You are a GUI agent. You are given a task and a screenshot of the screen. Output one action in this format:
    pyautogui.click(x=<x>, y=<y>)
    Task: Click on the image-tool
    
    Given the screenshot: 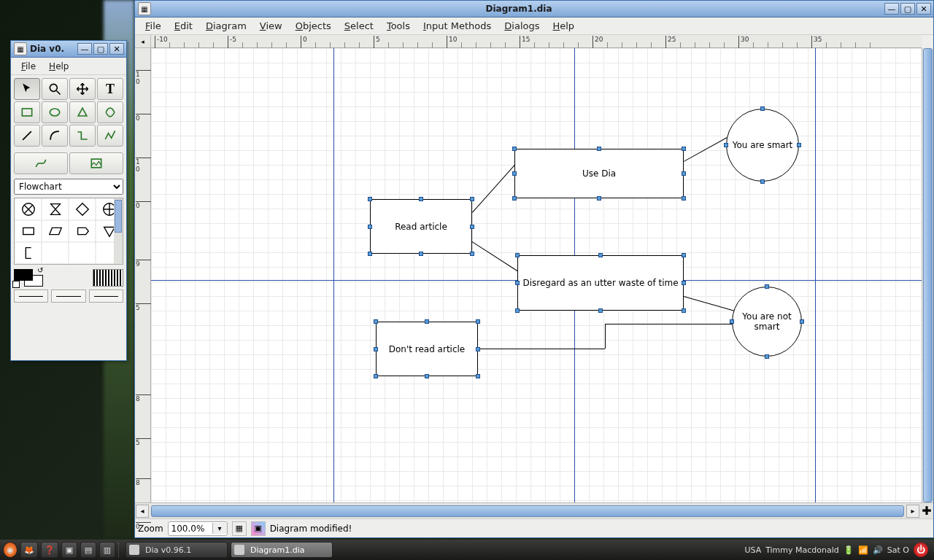 What is the action you would take?
    pyautogui.click(x=96, y=163)
    